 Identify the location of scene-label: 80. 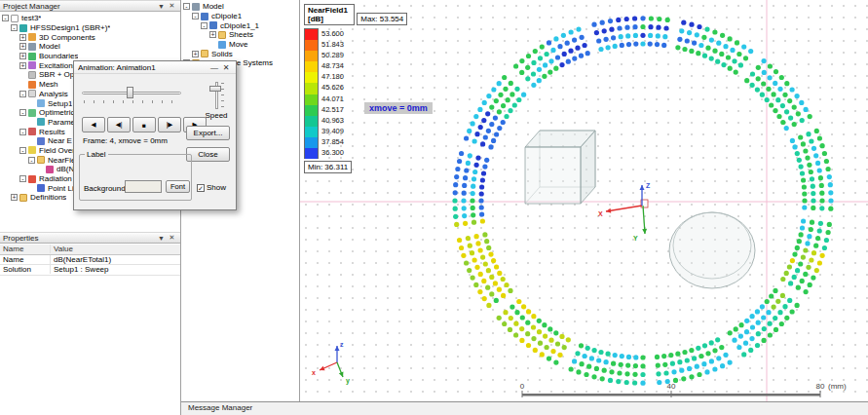
(820, 386).